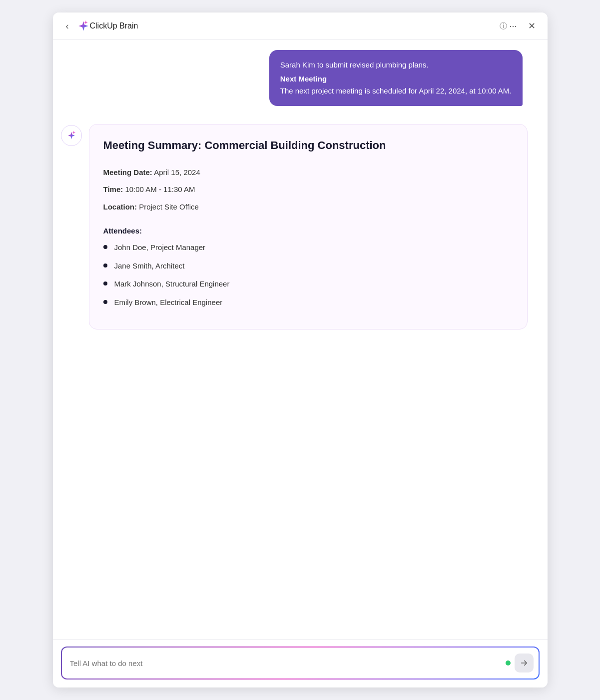 This screenshot has height=700, width=600. I want to click on list-item: Mark Johnson, Structural Engineer, so click(307, 284).